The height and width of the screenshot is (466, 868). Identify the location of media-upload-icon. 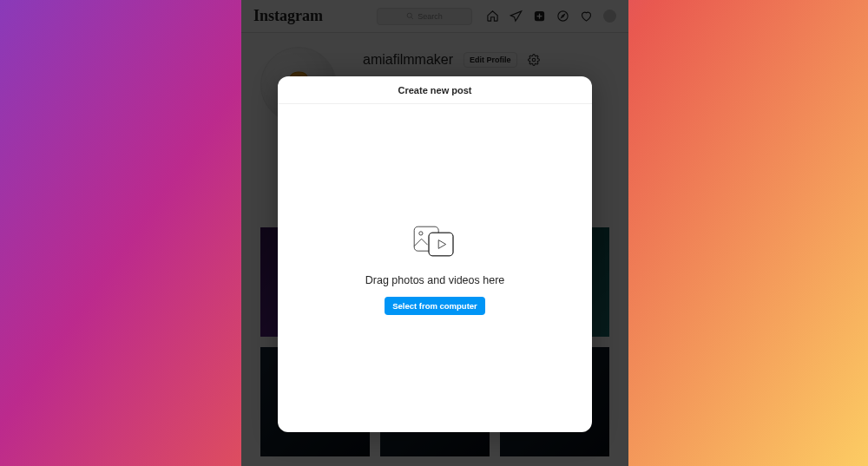
(435, 243).